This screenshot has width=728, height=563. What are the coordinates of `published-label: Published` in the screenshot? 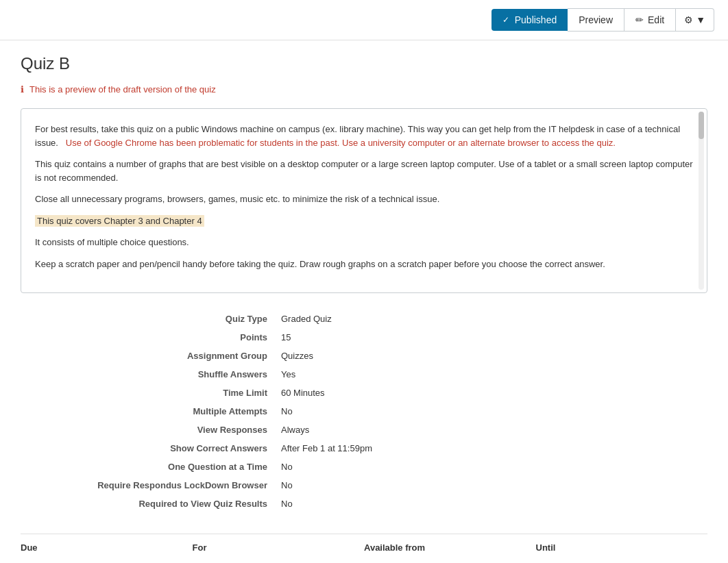 It's located at (536, 20).